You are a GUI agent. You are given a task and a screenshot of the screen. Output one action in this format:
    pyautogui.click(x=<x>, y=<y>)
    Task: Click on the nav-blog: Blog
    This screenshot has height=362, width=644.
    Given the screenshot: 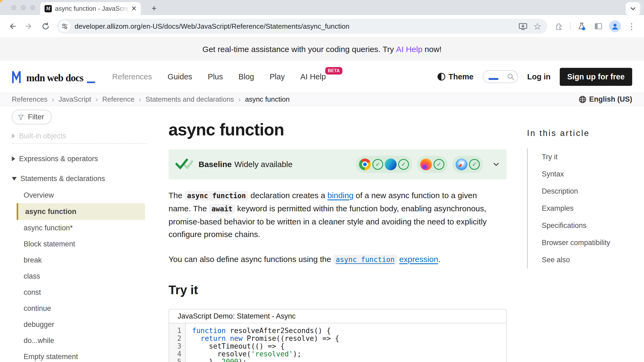 What is the action you would take?
    pyautogui.click(x=246, y=77)
    